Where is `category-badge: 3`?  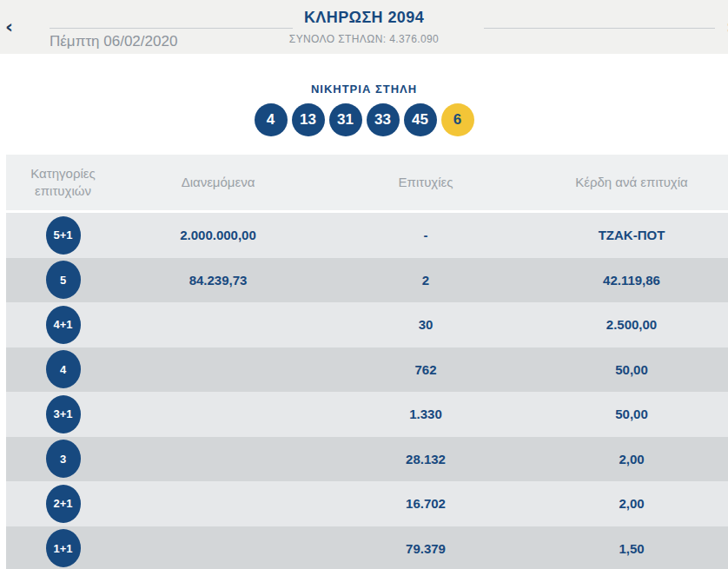
category-badge: 3 is located at coordinates (63, 459).